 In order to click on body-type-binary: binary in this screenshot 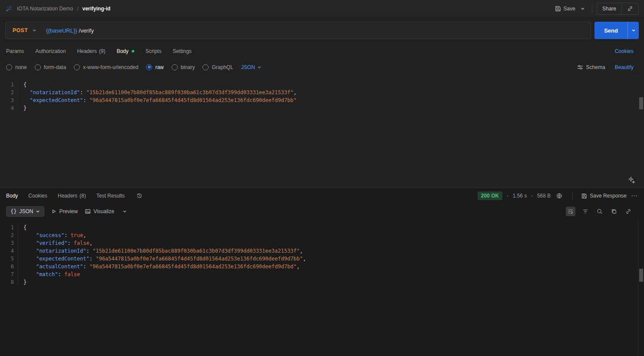, I will do `click(183, 67)`.